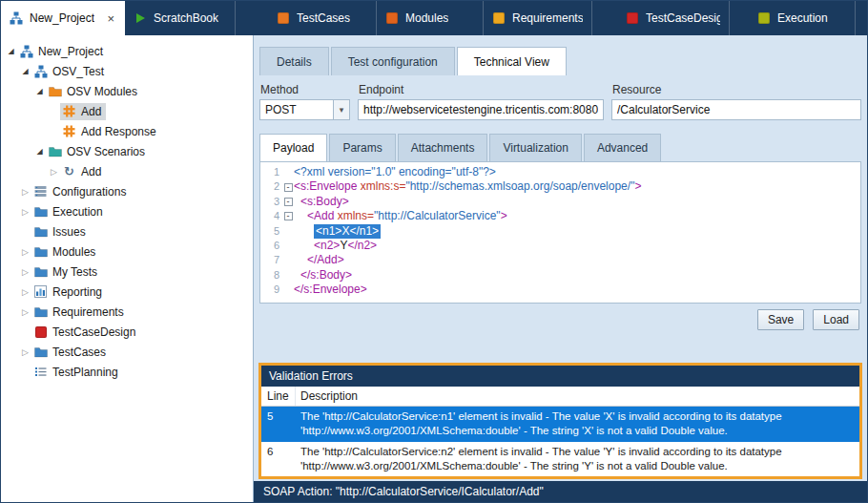 Image resolution: width=868 pixels, height=503 pixels. Describe the element at coordinates (69, 132) in the screenshot. I see `osv-module-icon` at that location.